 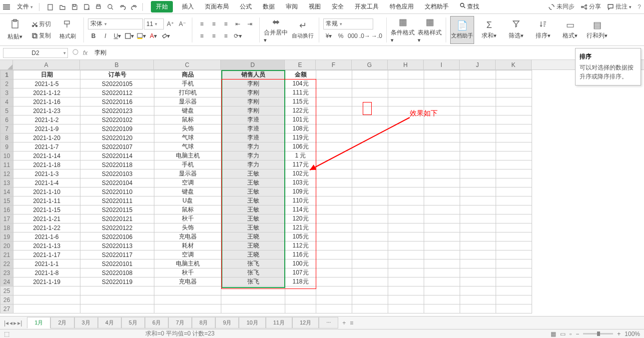 I want to click on cell: 电脑主机, so click(x=188, y=264).